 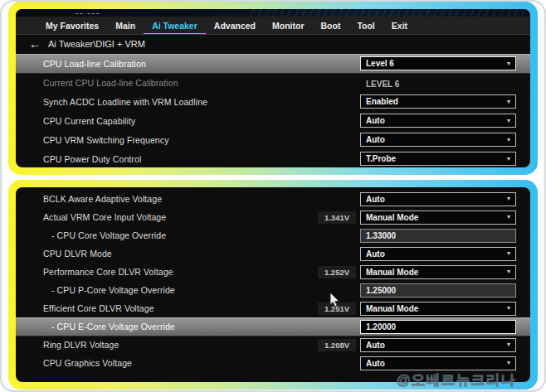 I want to click on settings-row: CPU Current CapabilityAuto▾, so click(x=273, y=121).